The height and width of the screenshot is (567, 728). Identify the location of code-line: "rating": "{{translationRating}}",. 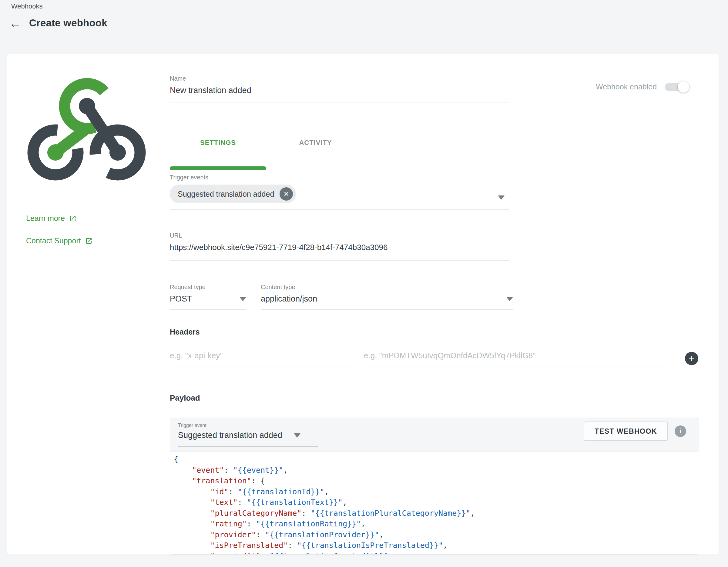
(436, 524).